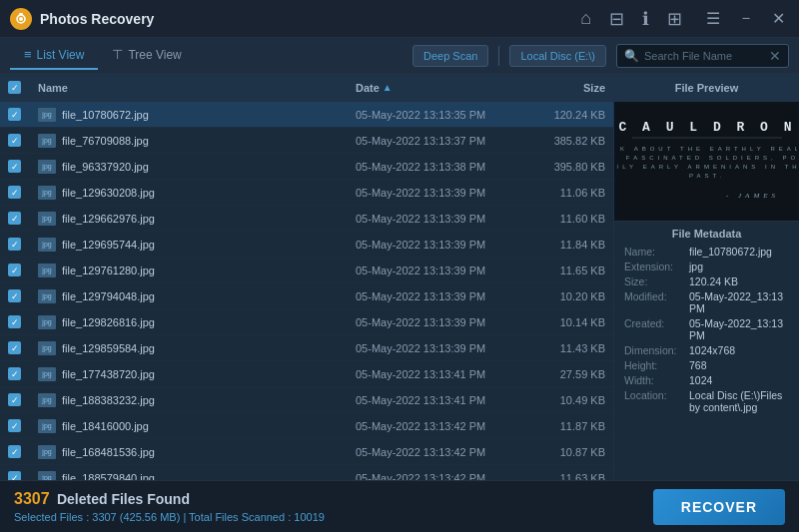  Describe the element at coordinates (560, 245) in the screenshot. I see `file-size: 11.84 KB` at that location.